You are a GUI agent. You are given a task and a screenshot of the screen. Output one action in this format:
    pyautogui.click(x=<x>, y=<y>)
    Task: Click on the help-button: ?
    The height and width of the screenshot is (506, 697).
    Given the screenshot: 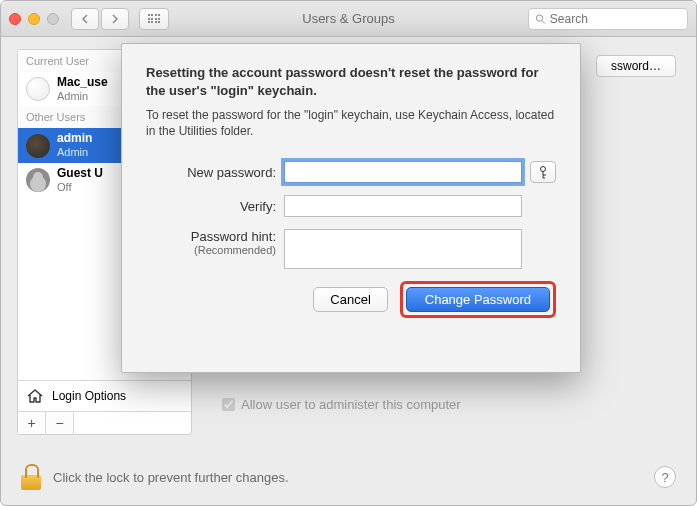 What is the action you would take?
    pyautogui.click(x=665, y=477)
    